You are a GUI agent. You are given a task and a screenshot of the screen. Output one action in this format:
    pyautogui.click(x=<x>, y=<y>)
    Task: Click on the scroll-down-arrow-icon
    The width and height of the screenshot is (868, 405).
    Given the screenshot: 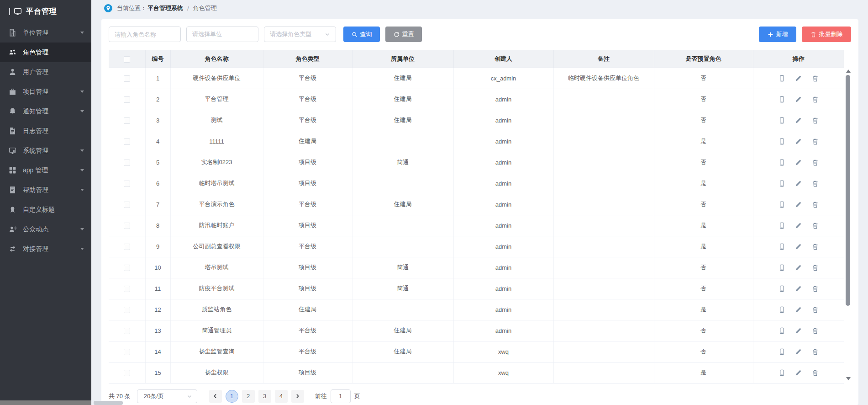 What is the action you would take?
    pyautogui.click(x=848, y=378)
    